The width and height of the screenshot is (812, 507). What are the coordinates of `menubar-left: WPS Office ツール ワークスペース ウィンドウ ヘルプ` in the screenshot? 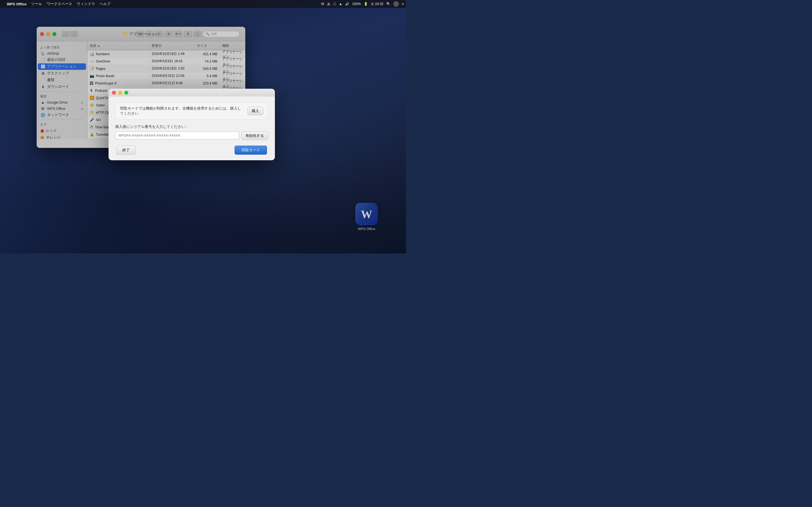 It's located at (56, 4).